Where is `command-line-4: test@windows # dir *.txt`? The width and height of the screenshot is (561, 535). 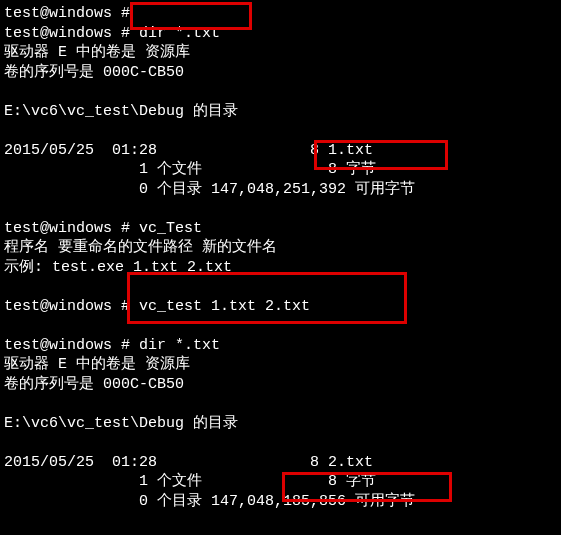
command-line-4: test@windows # dir *.txt is located at coordinates (280, 346).